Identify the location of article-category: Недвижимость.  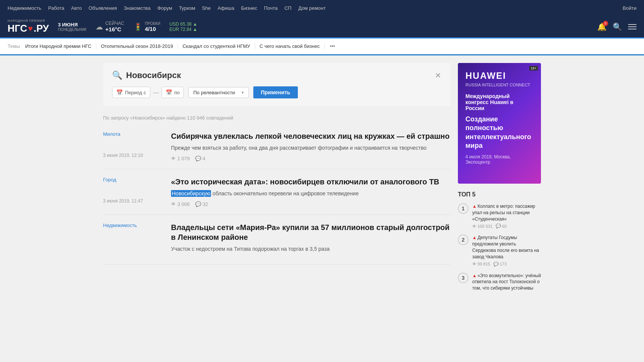
(137, 225).